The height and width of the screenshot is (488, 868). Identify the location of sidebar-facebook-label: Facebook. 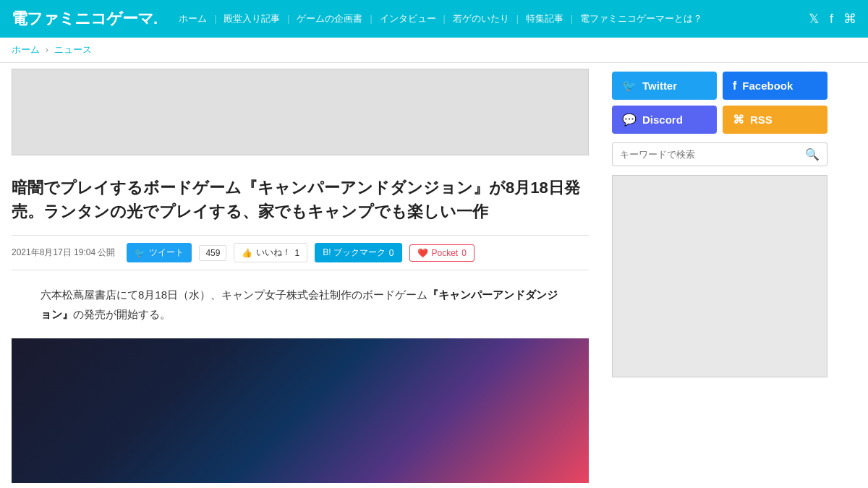
(767, 85).